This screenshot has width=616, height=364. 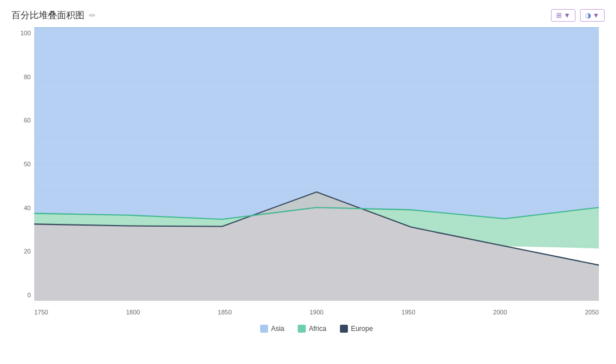 I want to click on x-label-1850: 1850, so click(x=225, y=312).